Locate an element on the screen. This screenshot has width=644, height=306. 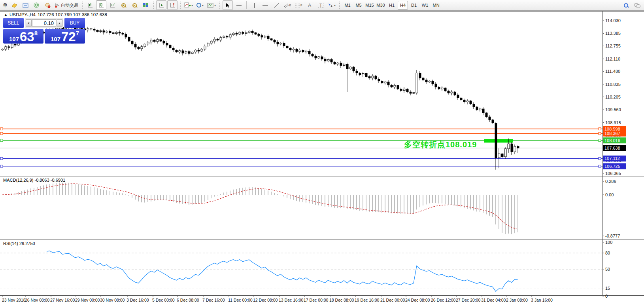
fibonacci-button: F is located at coordinates (298, 5).